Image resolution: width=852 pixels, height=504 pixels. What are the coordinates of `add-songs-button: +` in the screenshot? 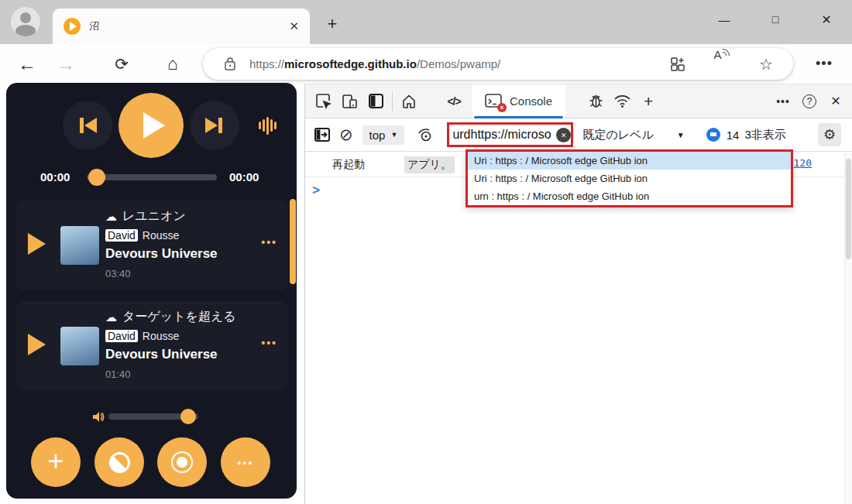 It's located at (56, 462).